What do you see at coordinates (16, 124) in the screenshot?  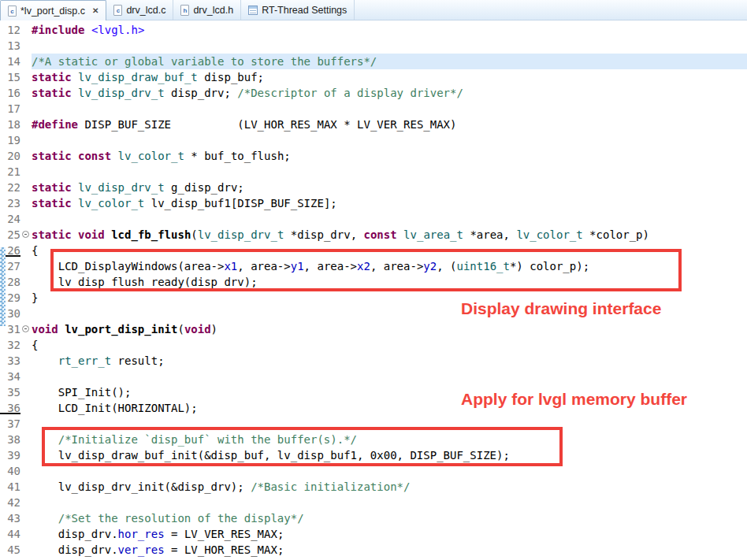 I see `gutter: 18` at bounding box center [16, 124].